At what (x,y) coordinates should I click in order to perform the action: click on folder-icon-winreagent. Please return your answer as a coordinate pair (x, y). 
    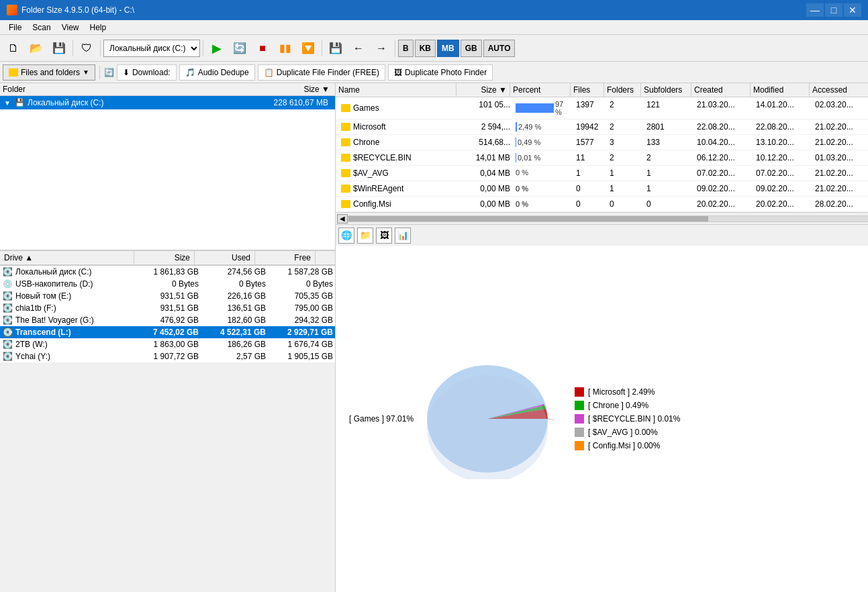
    Looking at the image, I should click on (346, 189).